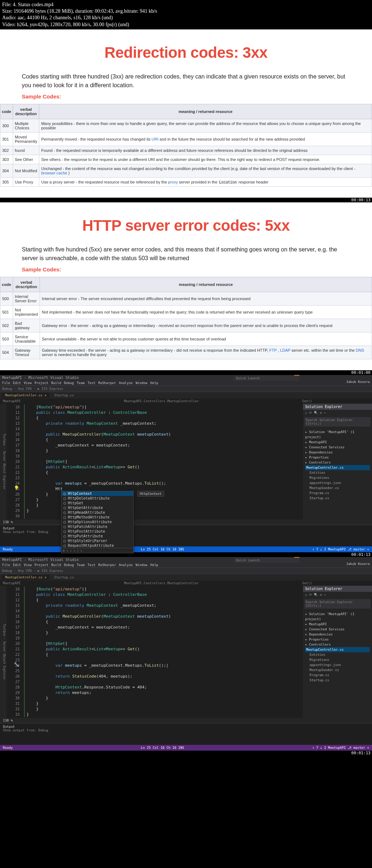 The height and width of the screenshot is (868, 372). I want to click on code-line: 28 }, so click(155, 505).